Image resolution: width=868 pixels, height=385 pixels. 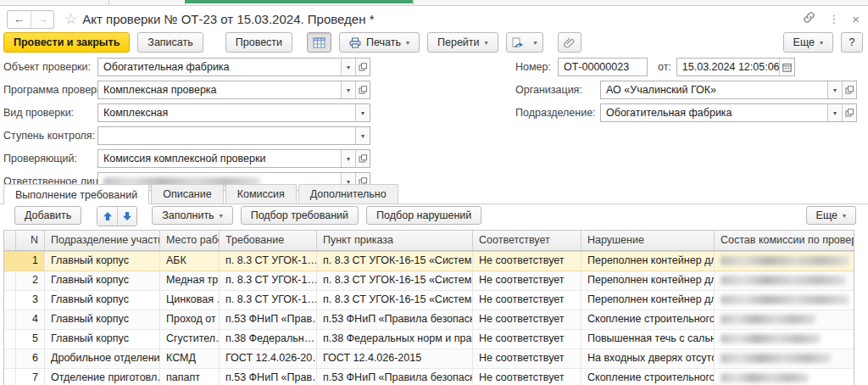 What do you see at coordinates (787, 67) in the screenshot?
I see `calendar-button` at bounding box center [787, 67].